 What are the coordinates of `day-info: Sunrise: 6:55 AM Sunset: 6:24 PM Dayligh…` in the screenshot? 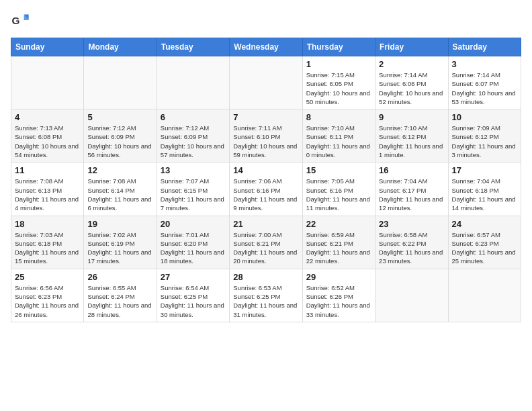 It's located at (120, 301).